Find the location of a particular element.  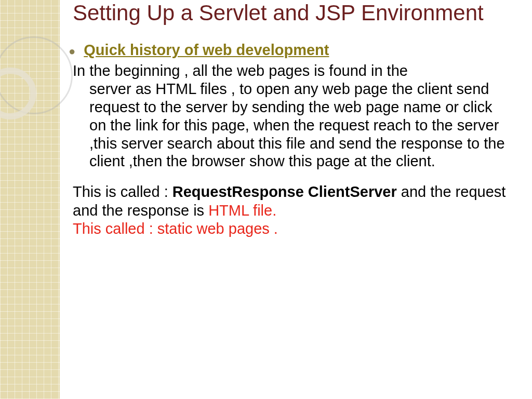

bullet-heading-row: ● Quick history of web development is located at coordinates (292, 50).